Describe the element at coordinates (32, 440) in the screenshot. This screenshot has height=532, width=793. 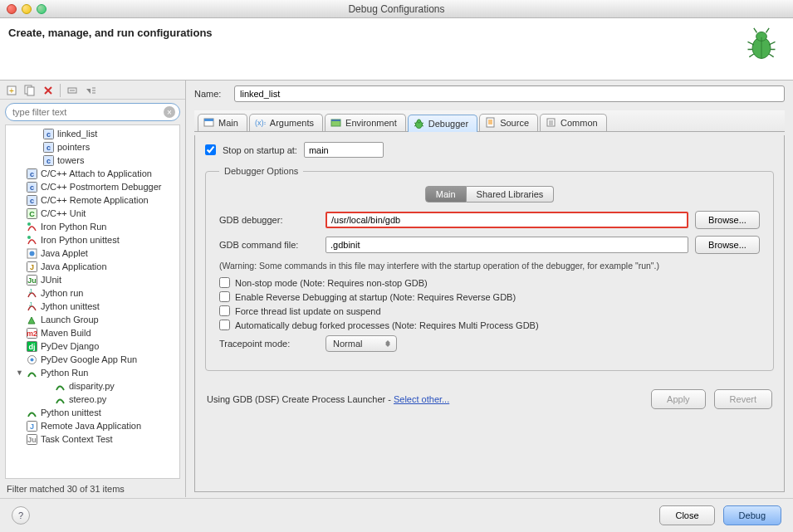
I see `svg-text: Ju` at that location.